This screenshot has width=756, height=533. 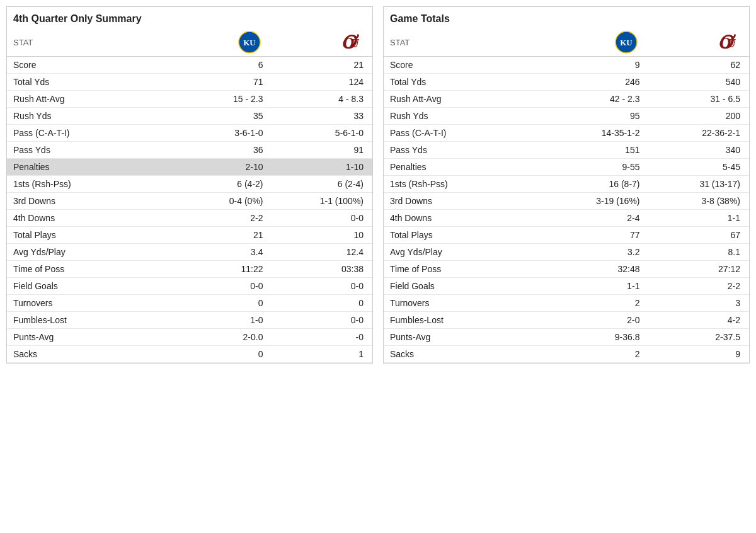 I want to click on stat-value-ou: 2-37.5, so click(x=699, y=338).